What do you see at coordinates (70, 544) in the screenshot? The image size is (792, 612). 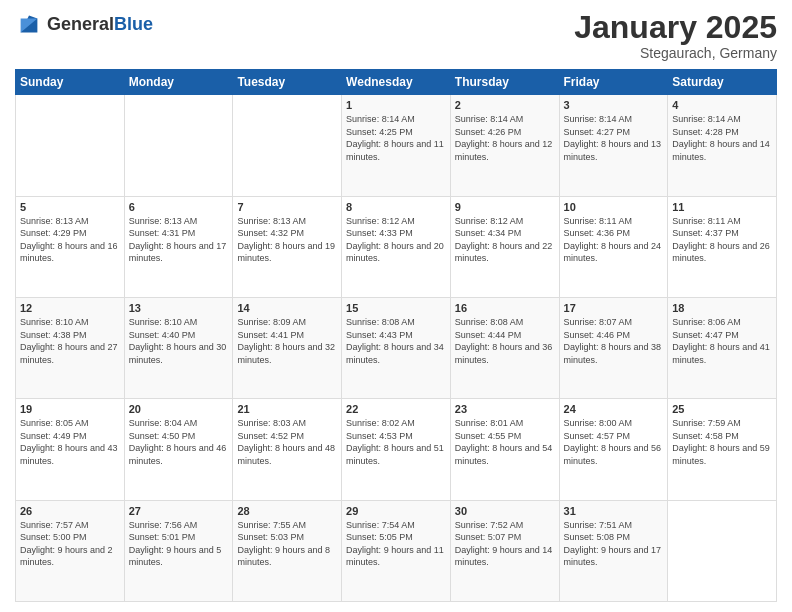 I see `day-info: Sunrise: 7:57 AMSunset: 5:00 PMDaylight:…` at bounding box center [70, 544].